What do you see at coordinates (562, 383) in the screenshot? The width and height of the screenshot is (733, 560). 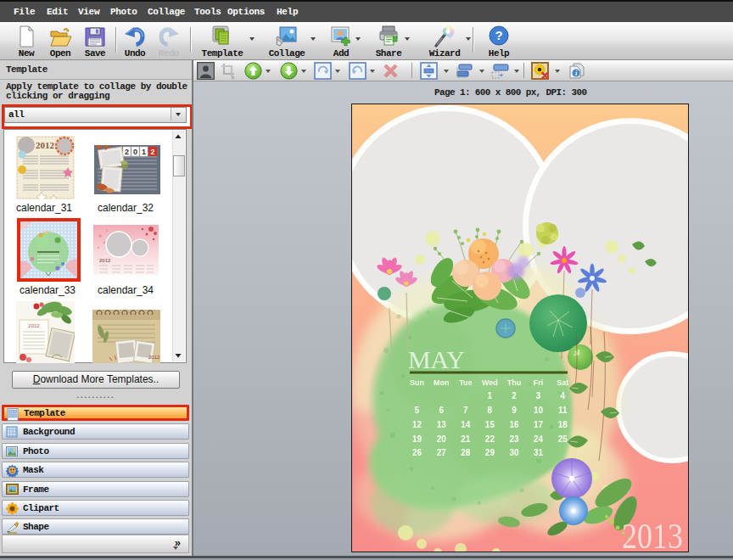 I see `svg-text: Sat` at bounding box center [562, 383].